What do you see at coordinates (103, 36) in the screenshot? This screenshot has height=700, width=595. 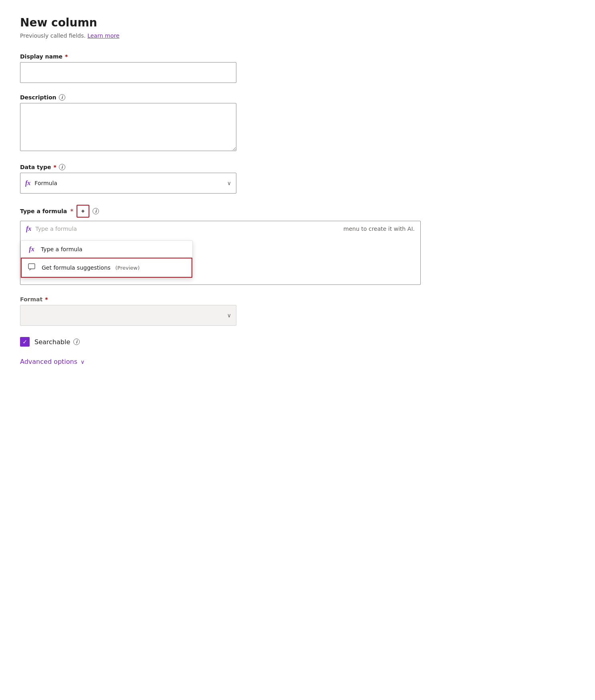 I see `learn-more-link: Learn more` at bounding box center [103, 36].